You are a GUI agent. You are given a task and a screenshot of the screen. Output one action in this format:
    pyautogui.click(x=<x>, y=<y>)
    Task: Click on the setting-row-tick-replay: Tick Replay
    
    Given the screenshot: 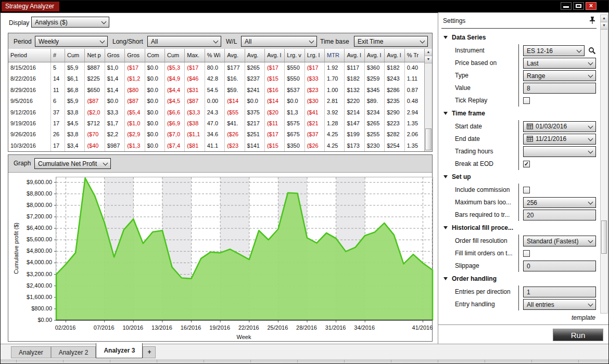 What is the action you would take?
    pyautogui.click(x=520, y=100)
    